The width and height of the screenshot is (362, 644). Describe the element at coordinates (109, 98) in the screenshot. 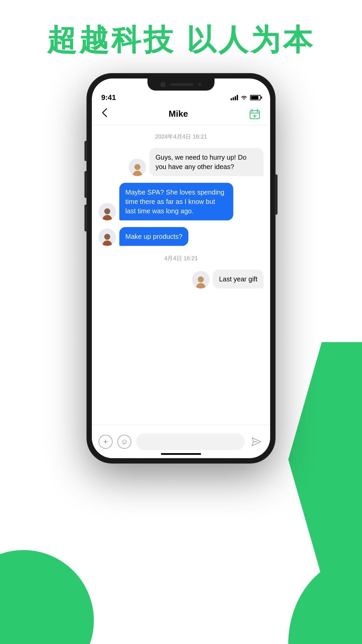

I see `status-time: 9:41` at that location.